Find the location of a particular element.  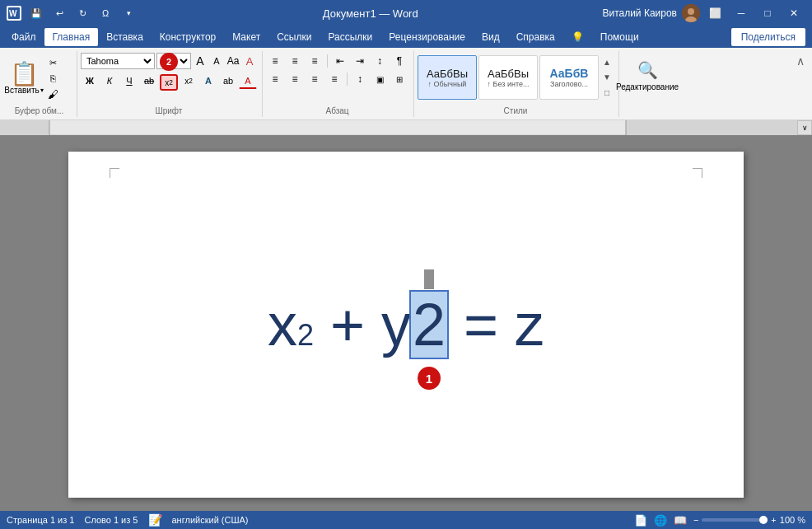

more-quick-btn: ▾ is located at coordinates (128, 13).